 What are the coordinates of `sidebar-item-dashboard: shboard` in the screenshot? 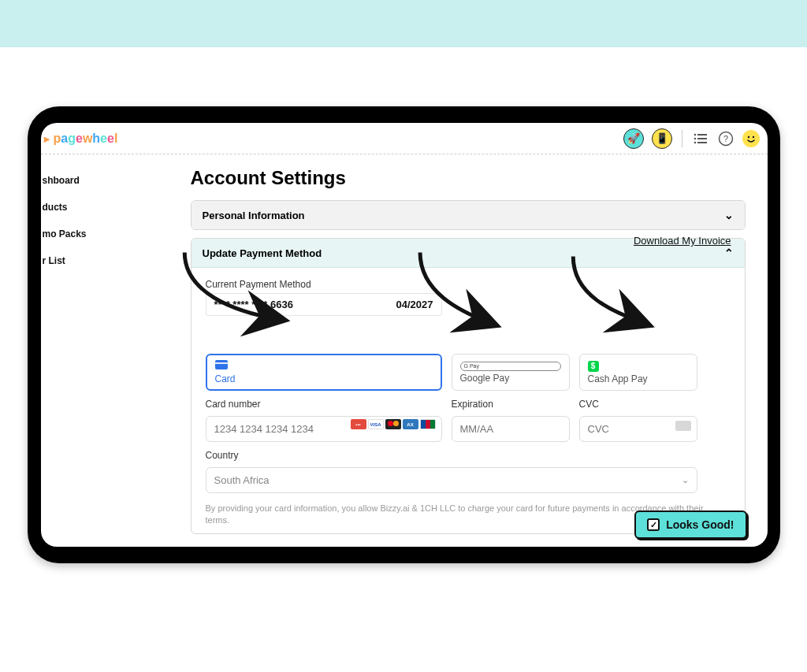 It's located at (65, 180).